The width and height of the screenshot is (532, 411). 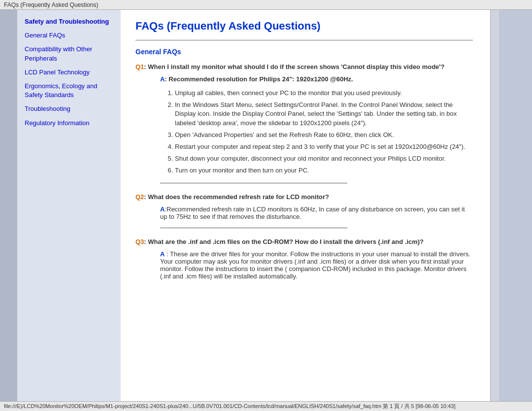 I want to click on q1-text: : When I install my monitor what should …, so click(x=294, y=67).